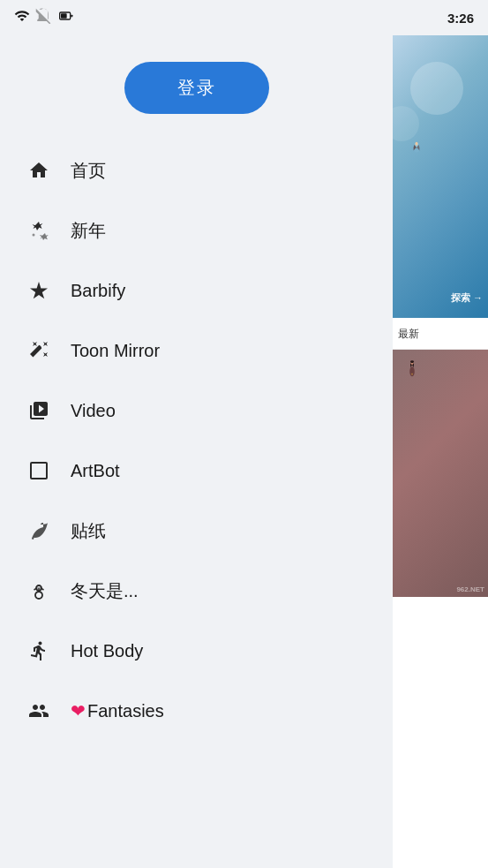  Describe the element at coordinates (115, 351) in the screenshot. I see `sidebar-item-toonmirror-label: Toon Mirror` at that location.